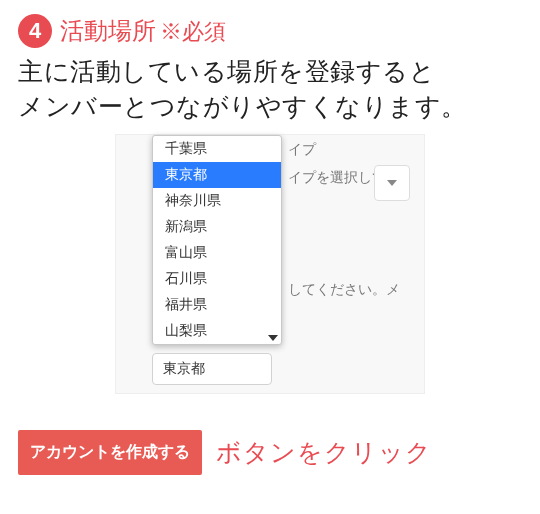 This screenshot has width=540, height=514. What do you see at coordinates (217, 279) in the screenshot?
I see `prefecture-option: 石川県` at bounding box center [217, 279].